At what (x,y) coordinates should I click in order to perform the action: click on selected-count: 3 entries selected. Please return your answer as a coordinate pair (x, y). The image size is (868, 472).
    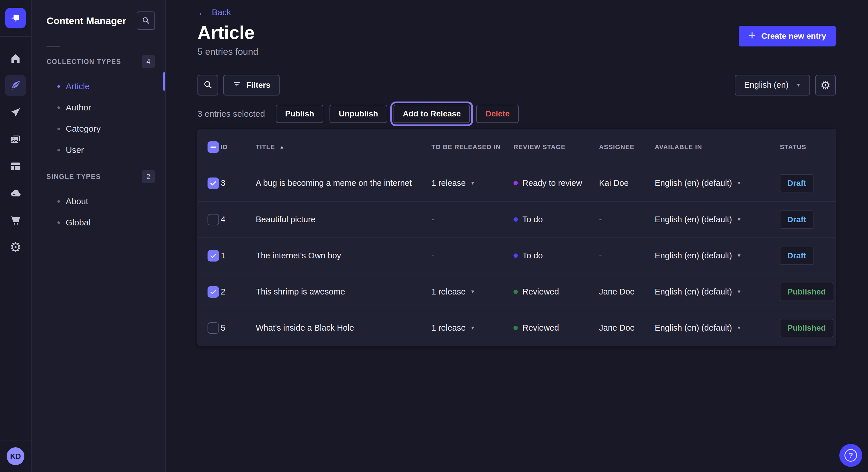
    Looking at the image, I should click on (231, 114).